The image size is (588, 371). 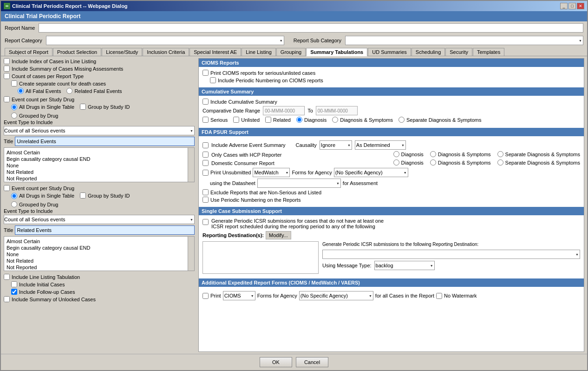 I want to click on tab-ud: UD Summaries, so click(x=389, y=52).